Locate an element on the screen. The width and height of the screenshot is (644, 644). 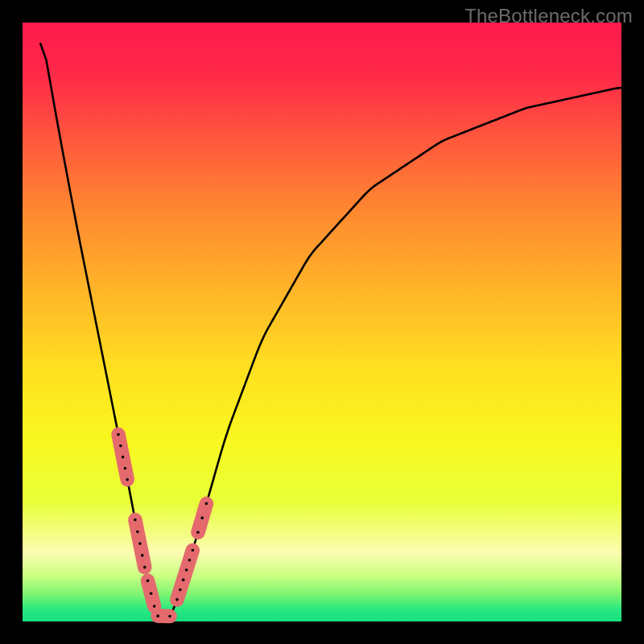
watermark-text: TheBottleneck.com is located at coordinates (549, 16).